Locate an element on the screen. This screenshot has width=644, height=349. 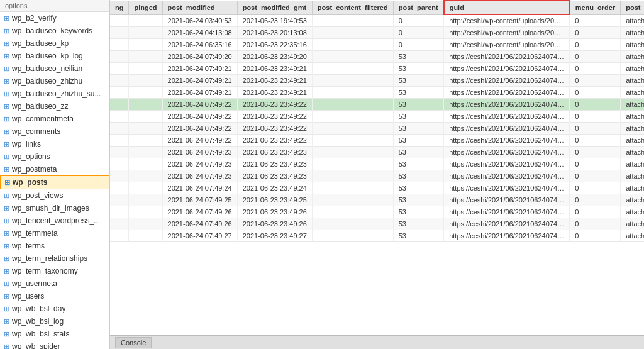
col-header-post_modified: post_modified is located at coordinates (200, 8).